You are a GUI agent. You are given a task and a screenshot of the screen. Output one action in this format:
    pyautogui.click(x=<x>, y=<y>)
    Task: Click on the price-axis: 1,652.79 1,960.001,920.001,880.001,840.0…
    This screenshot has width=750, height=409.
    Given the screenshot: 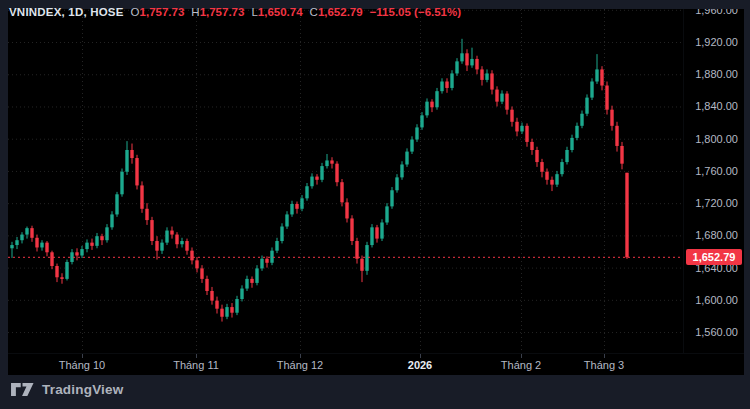 What is the action you would take?
    pyautogui.click(x=714, y=181)
    